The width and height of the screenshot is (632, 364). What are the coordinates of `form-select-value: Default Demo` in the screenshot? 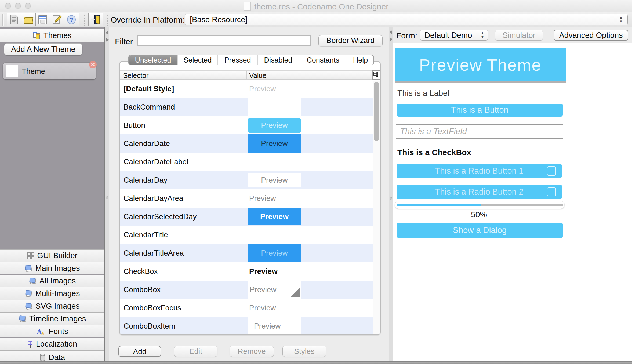 It's located at (448, 35).